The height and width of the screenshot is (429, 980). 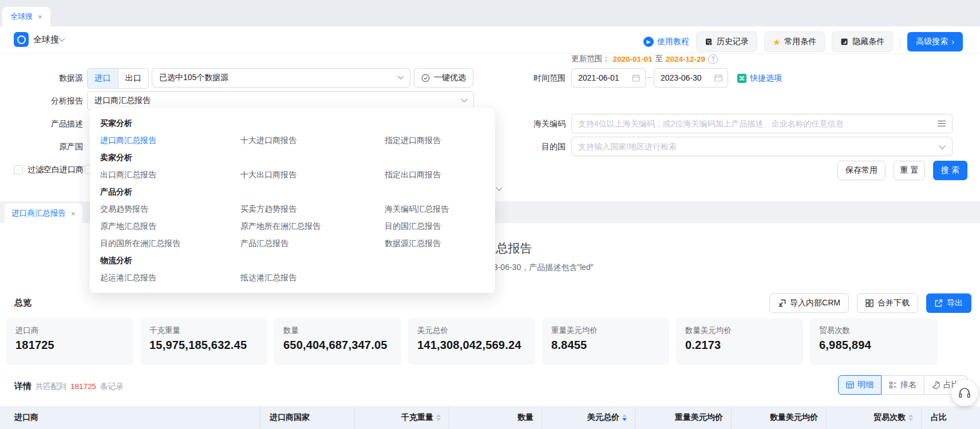 What do you see at coordinates (870, 303) in the screenshot?
I see `overview-actions: 导入内部CRM 合并下载 导出` at bounding box center [870, 303].